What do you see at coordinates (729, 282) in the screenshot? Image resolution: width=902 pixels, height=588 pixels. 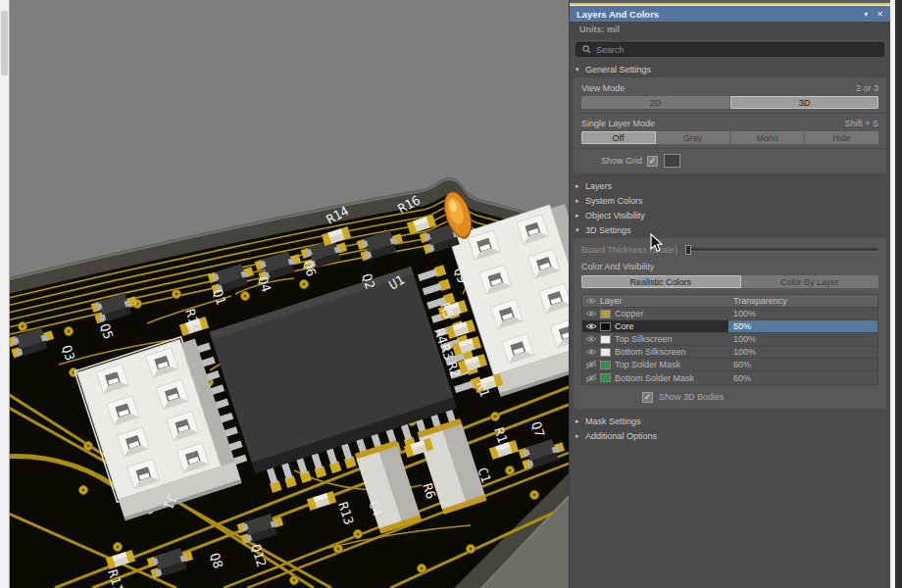 I see `color-visibility-segment: Realistic ColorsColor By Layer` at bounding box center [729, 282].